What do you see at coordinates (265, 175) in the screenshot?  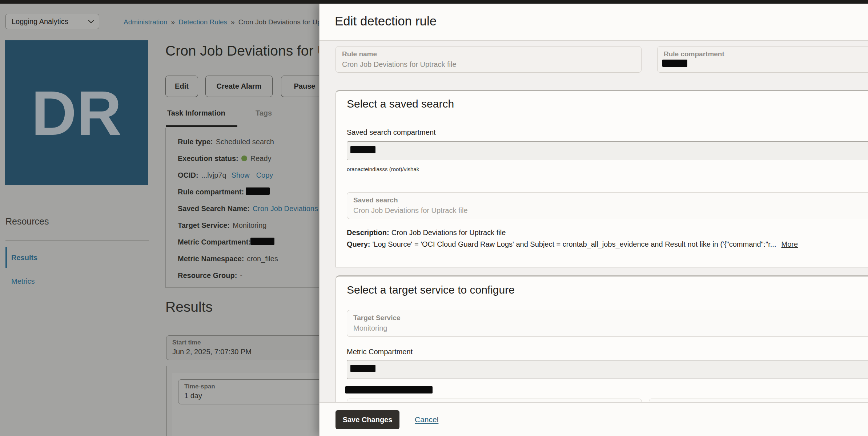 I see `copy-link: Copy` at bounding box center [265, 175].